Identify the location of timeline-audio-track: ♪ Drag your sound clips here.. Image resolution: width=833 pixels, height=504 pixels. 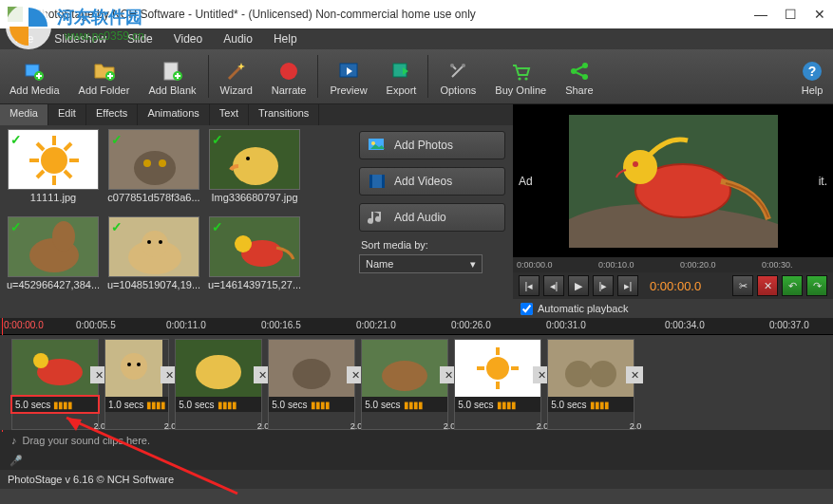
(416, 440).